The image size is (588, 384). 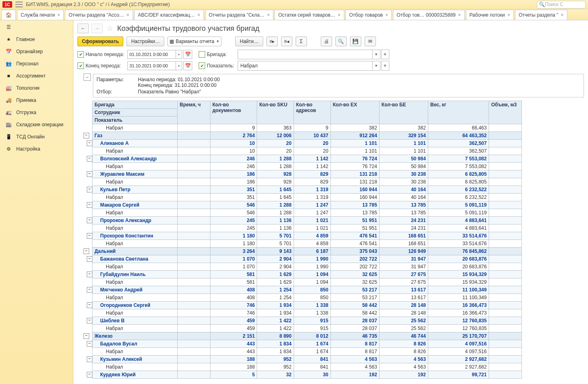 What do you see at coordinates (307, 244) in the screenshot?
I see `table-row: Набрал1 1805 7014 859476 541168 65133 51…` at bounding box center [307, 244].